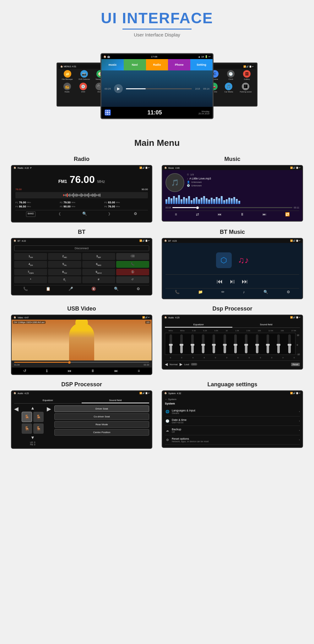 The height and width of the screenshot is (644, 314). What do you see at coordinates (200, 292) in the screenshot?
I see `bt-m-folder-icon: 📁` at bounding box center [200, 292].